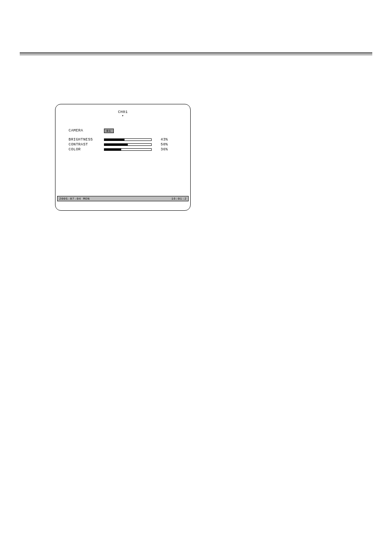 This screenshot has width=392, height=555. Describe the element at coordinates (127, 131) in the screenshot. I see `camera-row: CAMERA 01` at that location.